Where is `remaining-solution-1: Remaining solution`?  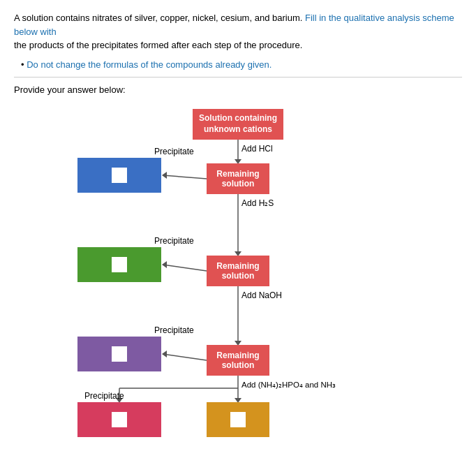 remaining-solution-1: Remaining solution is located at coordinates (238, 179).